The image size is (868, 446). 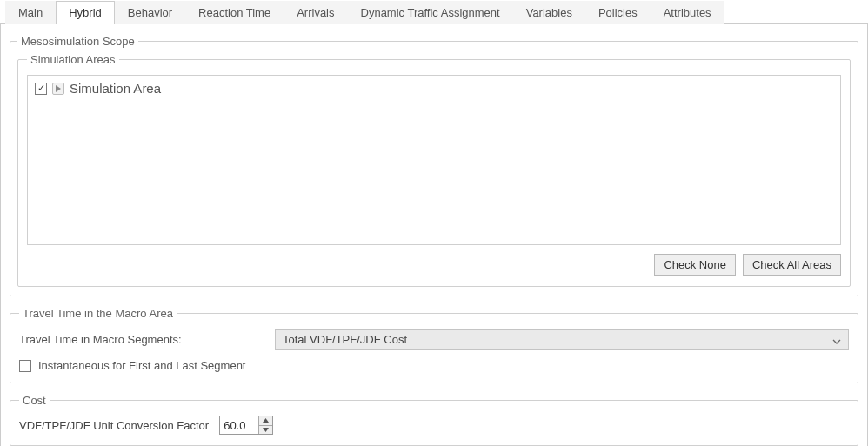 I want to click on tab-reaction-time: Reaction Time, so click(x=235, y=12).